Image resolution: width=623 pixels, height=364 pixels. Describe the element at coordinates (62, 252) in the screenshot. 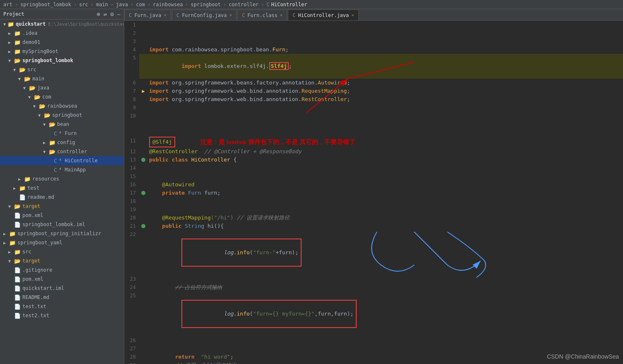

I see `sidebar-item-src2: ▶ 📁 src` at that location.